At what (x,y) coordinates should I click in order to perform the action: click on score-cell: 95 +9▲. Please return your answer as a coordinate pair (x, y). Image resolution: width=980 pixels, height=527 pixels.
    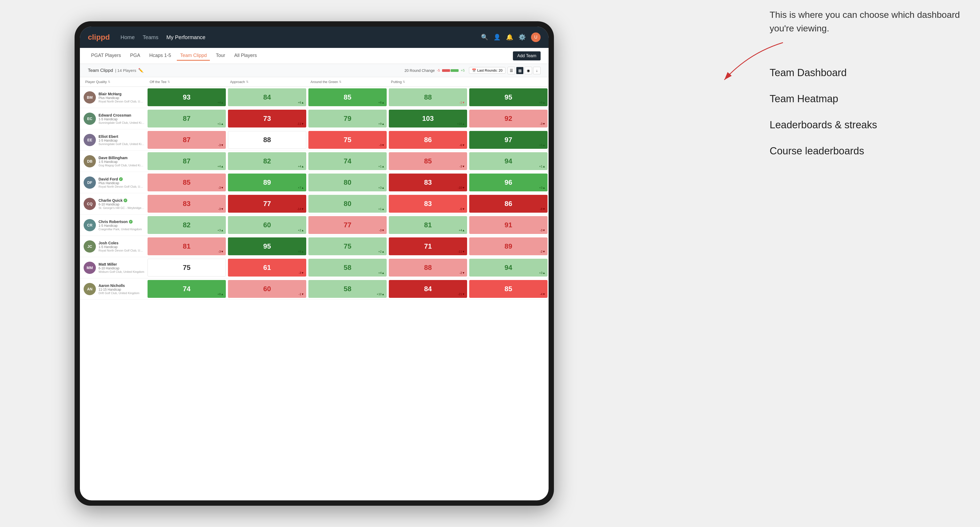
    Looking at the image, I should click on (508, 97).